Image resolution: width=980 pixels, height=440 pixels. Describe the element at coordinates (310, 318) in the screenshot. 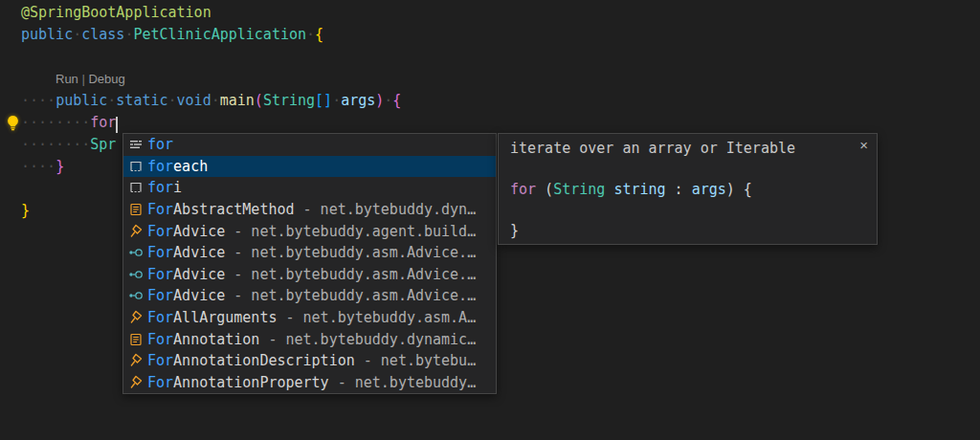

I see `suggestion-item: ForAllArguments - net.bytebuddy.asm.A…` at that location.